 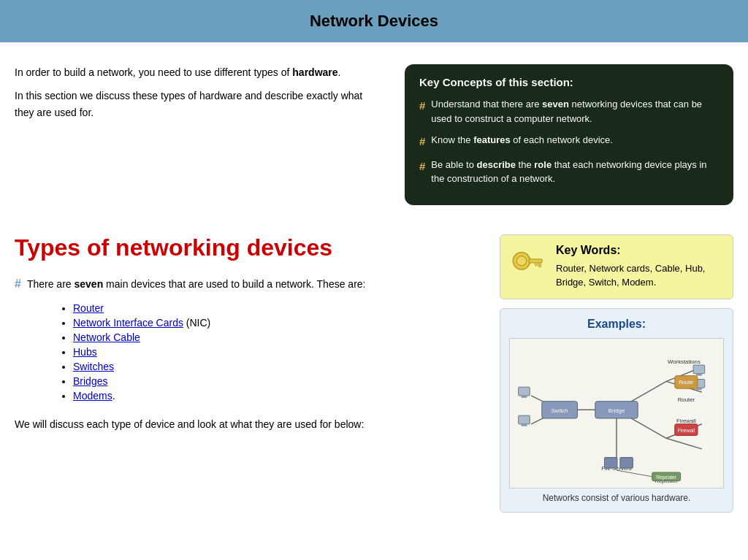 I want to click on key-words-text: Router, Network cards, Cable, Hub, Bridg…, so click(x=639, y=276).